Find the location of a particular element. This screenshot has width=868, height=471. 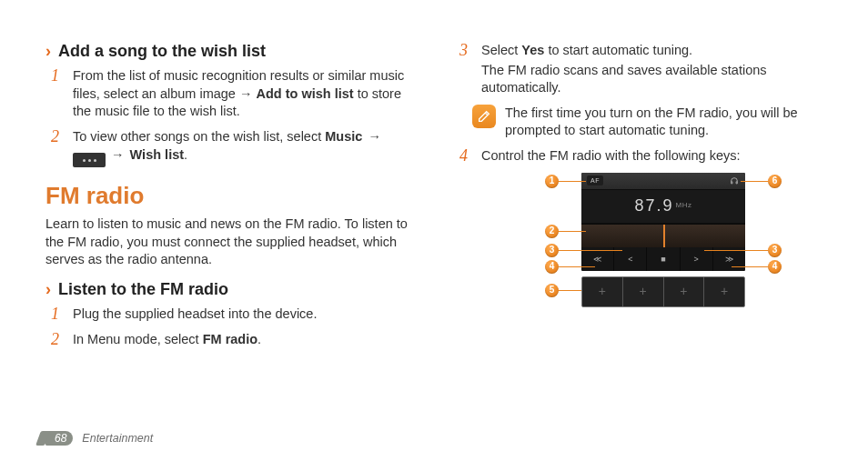

listen-step-3: 3 Select Yes to start automatic tuning. … is located at coordinates (641, 69).